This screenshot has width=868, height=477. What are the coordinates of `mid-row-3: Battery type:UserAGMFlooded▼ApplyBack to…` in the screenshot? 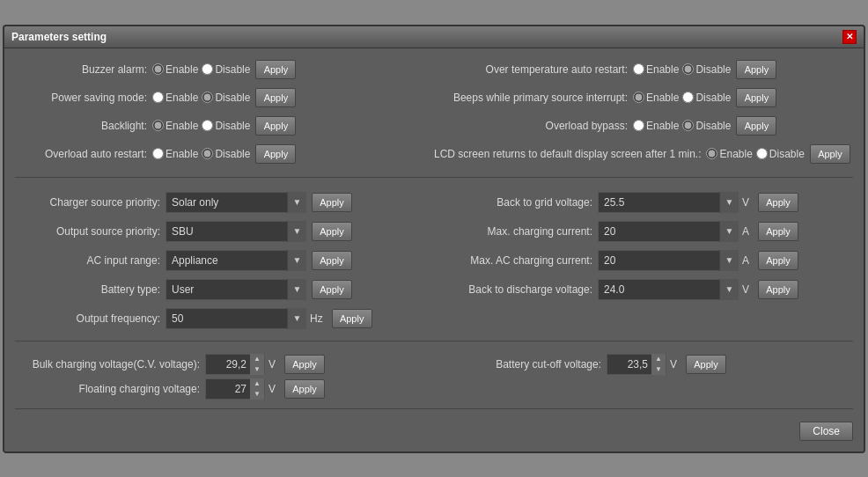 It's located at (434, 290).